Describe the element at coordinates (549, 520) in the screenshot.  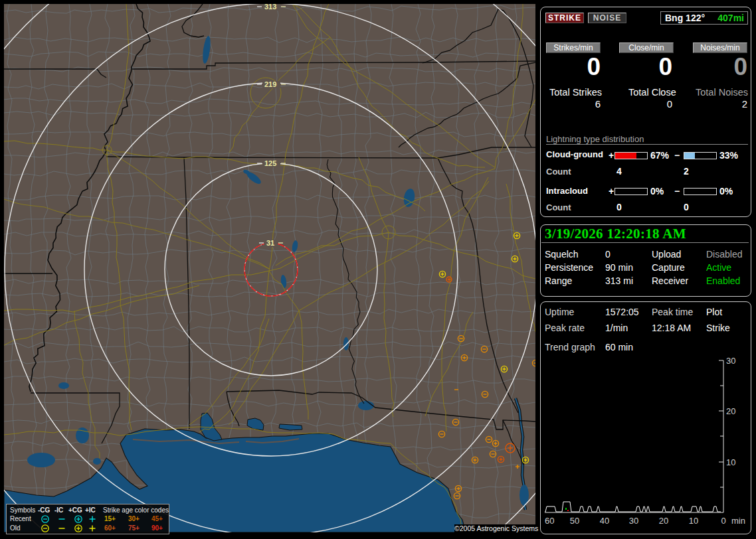
I see `svg-text: 60` at that location.